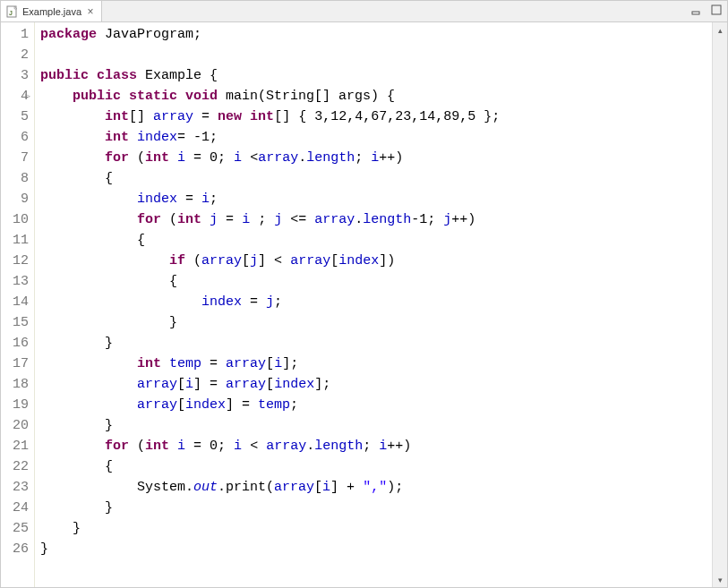  I want to click on line-number: 13, so click(14, 281).